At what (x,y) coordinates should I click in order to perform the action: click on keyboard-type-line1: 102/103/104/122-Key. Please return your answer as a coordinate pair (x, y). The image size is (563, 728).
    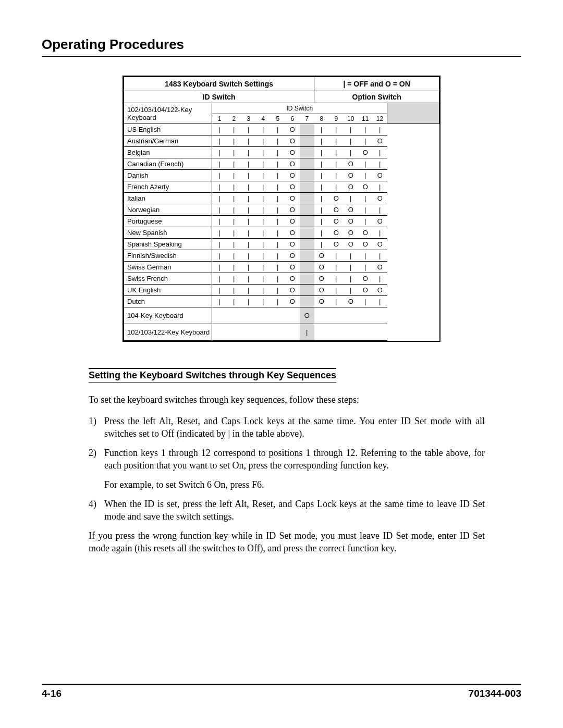
    Looking at the image, I should click on (160, 109).